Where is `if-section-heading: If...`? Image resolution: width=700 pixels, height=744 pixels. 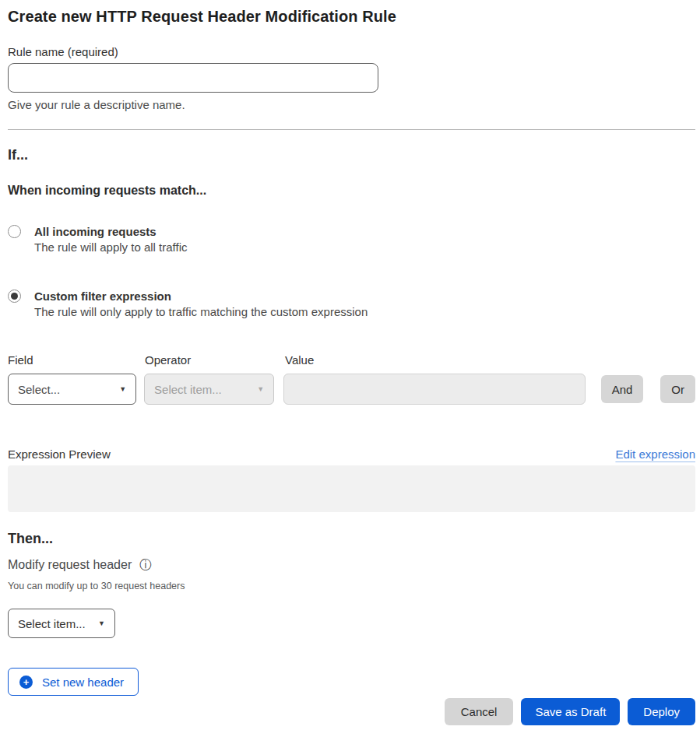
if-section-heading: If... is located at coordinates (352, 156).